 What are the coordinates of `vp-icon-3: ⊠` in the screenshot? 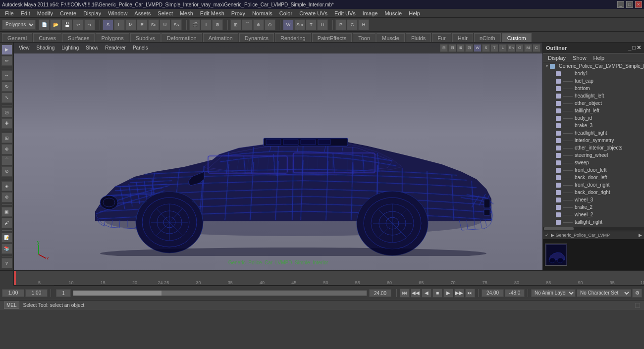 It's located at (461, 48).